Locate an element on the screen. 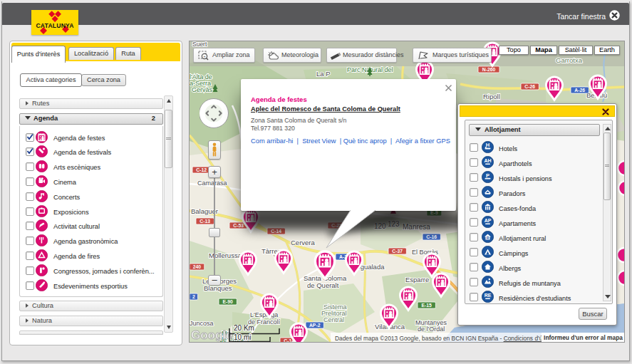 This screenshot has width=632, height=364. svg-text: R is located at coordinates (488, 237).